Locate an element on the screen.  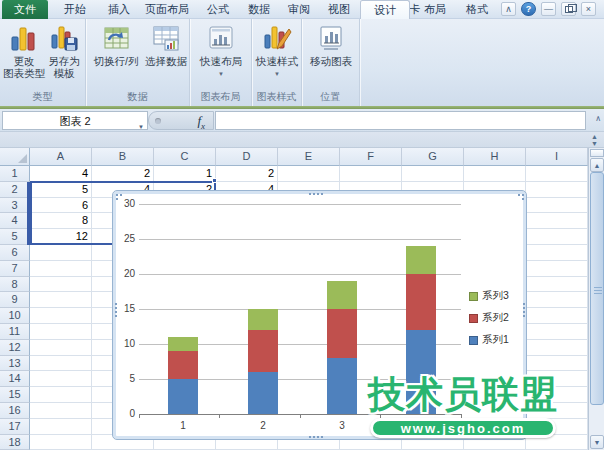
chart-bar-系列2-cat1 is located at coordinates (183, 365).